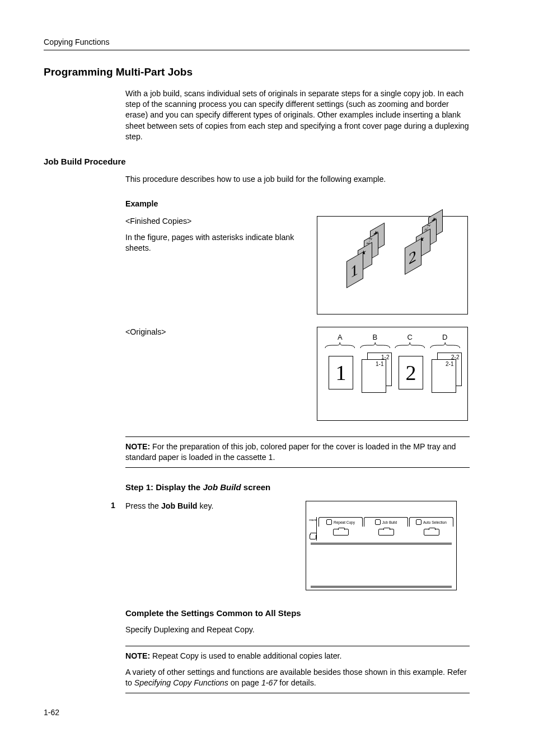  Describe the element at coordinates (329, 522) in the screenshot. I see `repeat-copy-icon` at that location.